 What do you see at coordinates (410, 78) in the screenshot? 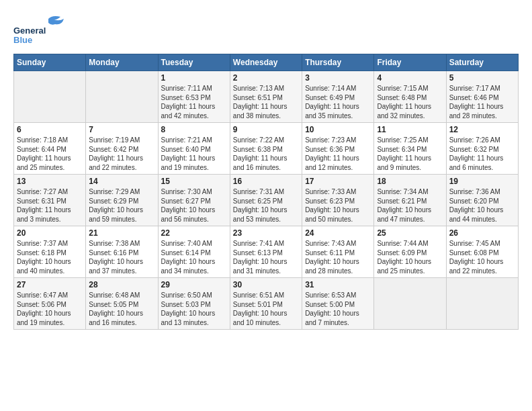
I see `day-number: 4` at bounding box center [410, 78].